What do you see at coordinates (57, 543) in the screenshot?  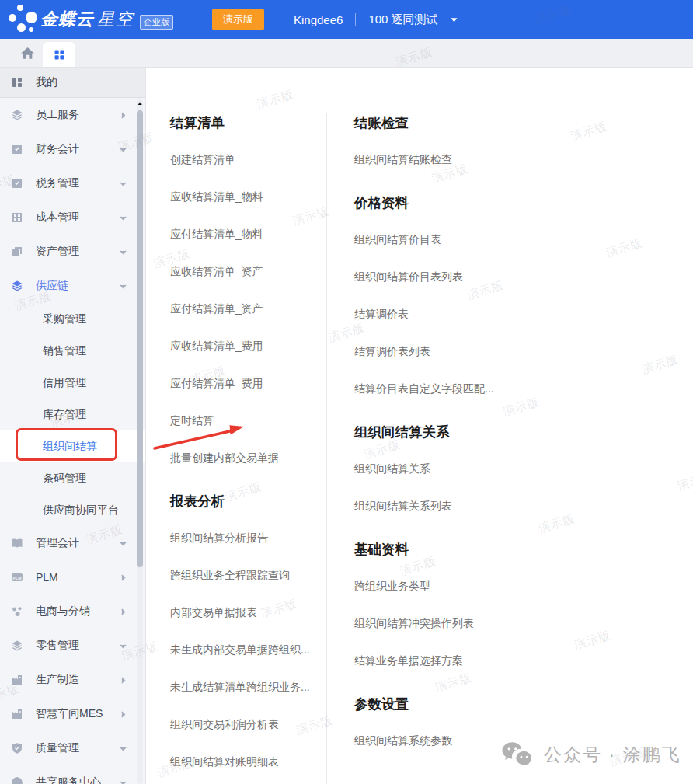 I see `sidebar-item-label: 管理会计` at bounding box center [57, 543].